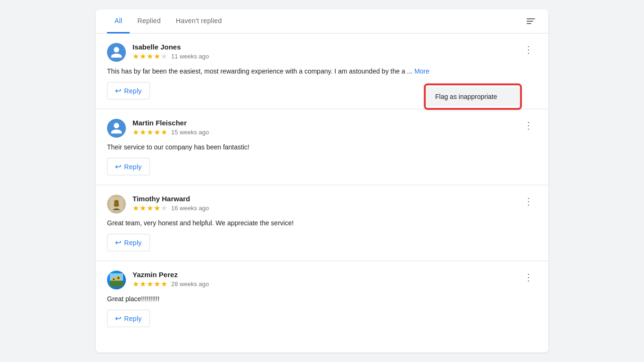 This screenshot has width=644, height=362. What do you see at coordinates (323, 128) in the screenshot?
I see `review-info: Martin Fleischer ★ ★ ★ ★ ★ 15 weeks ago` at bounding box center [323, 128].